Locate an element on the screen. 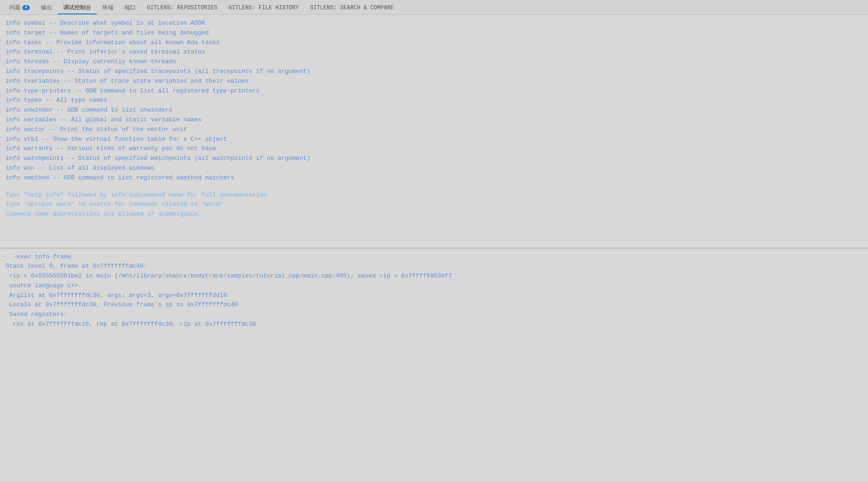 The height and width of the screenshot is (481, 868). tab-issues-label: 问题 is located at coordinates (15, 7).